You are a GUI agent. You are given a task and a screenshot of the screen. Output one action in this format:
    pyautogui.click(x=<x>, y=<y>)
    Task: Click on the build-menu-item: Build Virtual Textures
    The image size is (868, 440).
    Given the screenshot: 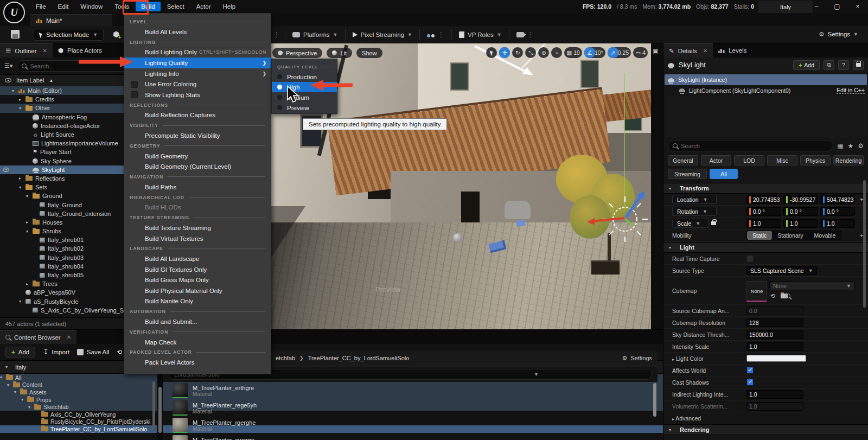 What is the action you would take?
    pyautogui.click(x=197, y=239)
    